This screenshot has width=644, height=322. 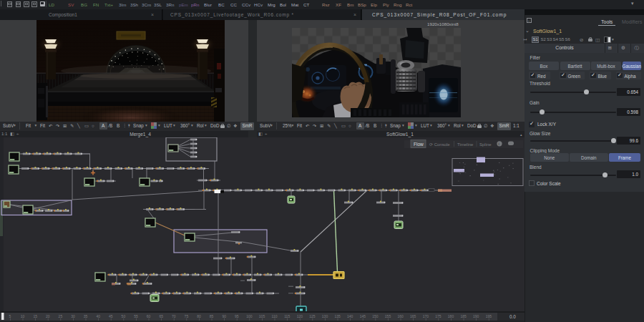 What do you see at coordinates (48, 316) in the screenshot?
I see `svg-text: 20` at bounding box center [48, 316].